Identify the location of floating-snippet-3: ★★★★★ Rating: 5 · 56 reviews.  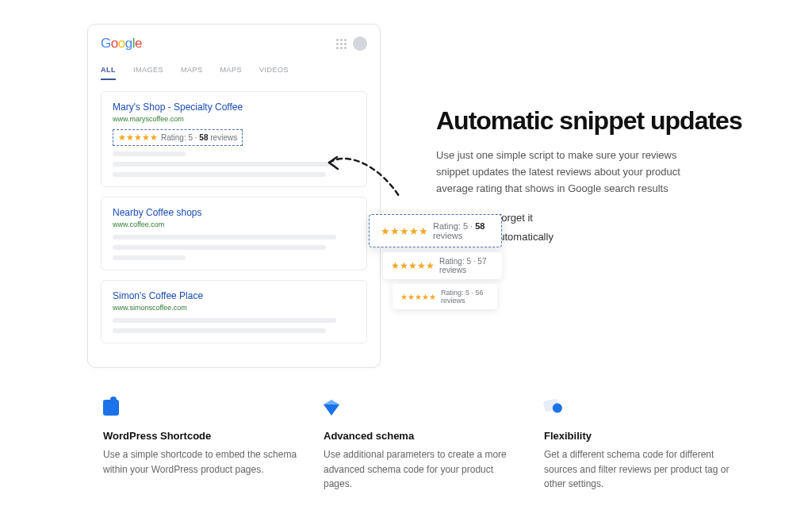
(445, 297).